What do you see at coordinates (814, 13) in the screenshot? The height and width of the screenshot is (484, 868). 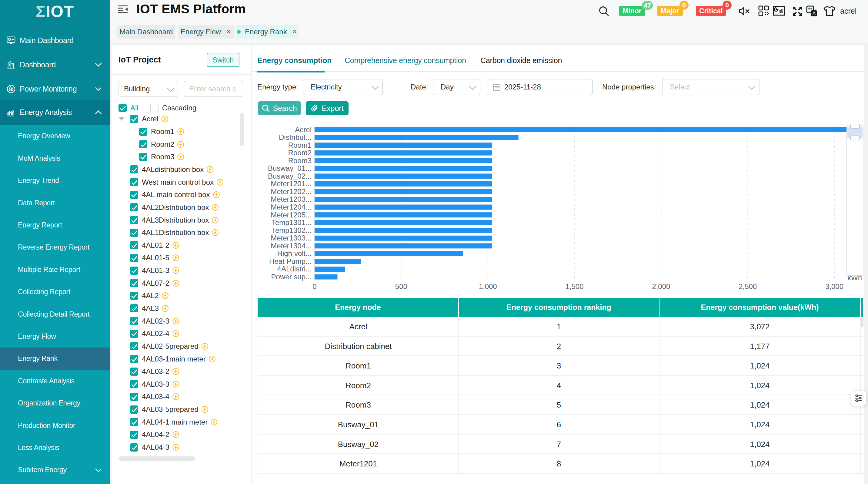 I see `svg-text: A` at bounding box center [814, 13].